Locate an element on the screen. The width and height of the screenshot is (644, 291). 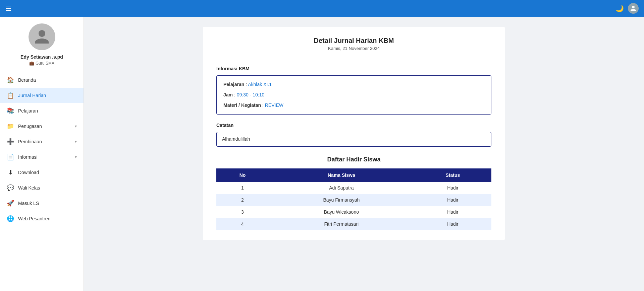
sidebar: Edy Setiawan .s.pd 💼 Guru SMA 🏠 Beranda … is located at coordinates (42, 154).